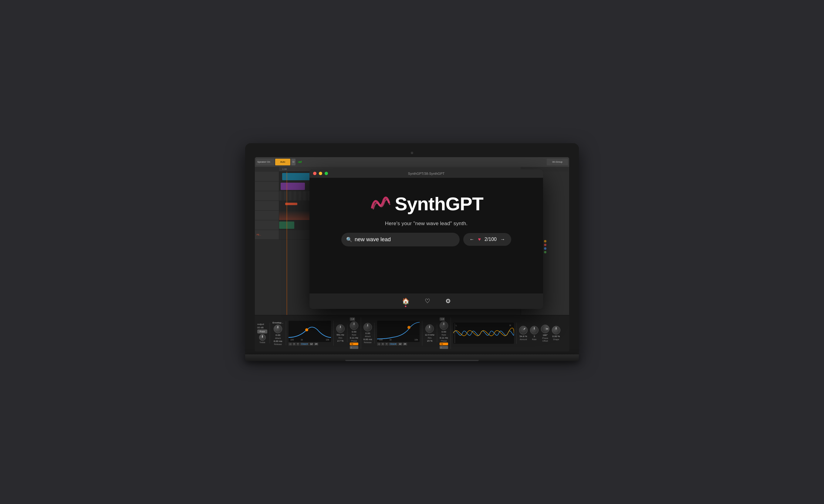  Describe the element at coordinates (399, 331) in the screenshot. I see `eq-graph-2: 100 1k 10k` at that location.